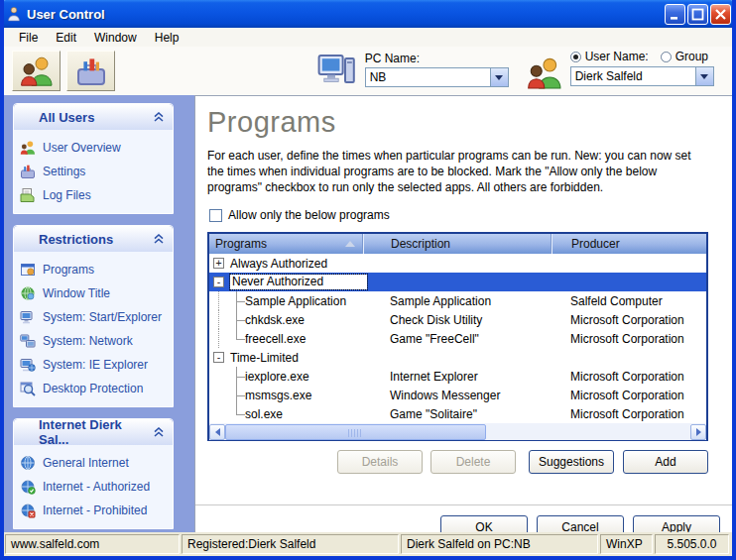 The height and width of the screenshot is (560, 736). Describe the element at coordinates (218, 264) in the screenshot. I see `expand-plus-icon: +` at that location.